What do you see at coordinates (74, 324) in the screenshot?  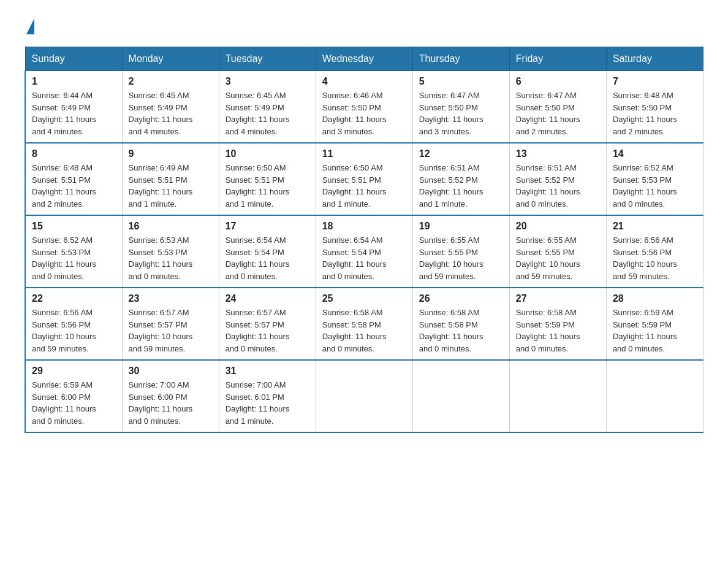 I see `calendar-day-cell: 22Sunrise: 6:56 AMSunset: 5:56 PMDayligh…` at bounding box center [74, 324].